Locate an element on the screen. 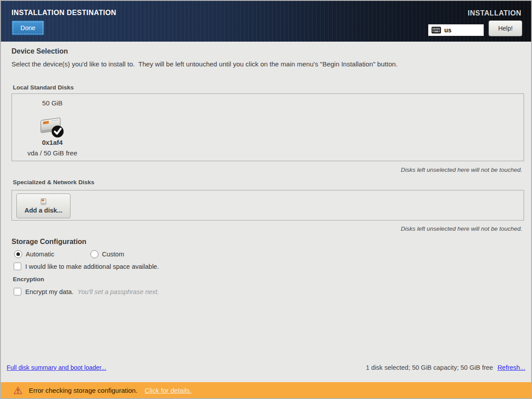  small-disk-icon is located at coordinates (43, 202).